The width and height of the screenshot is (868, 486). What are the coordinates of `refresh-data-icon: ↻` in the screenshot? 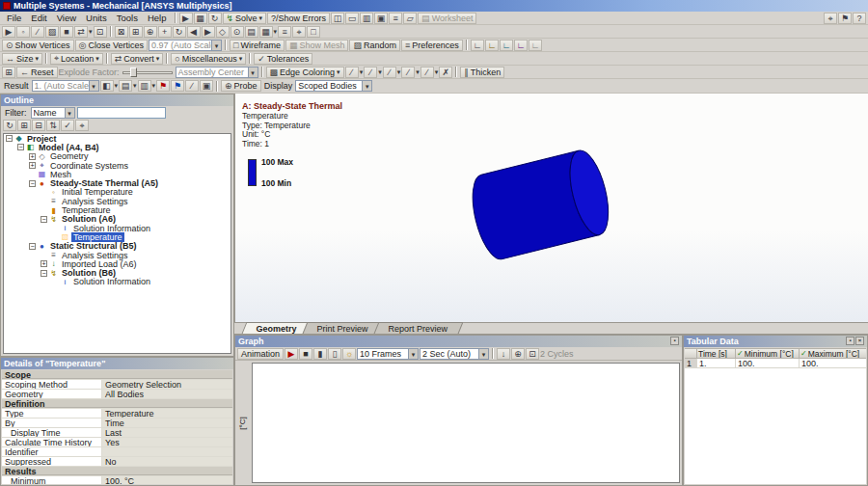 It's located at (215, 18).